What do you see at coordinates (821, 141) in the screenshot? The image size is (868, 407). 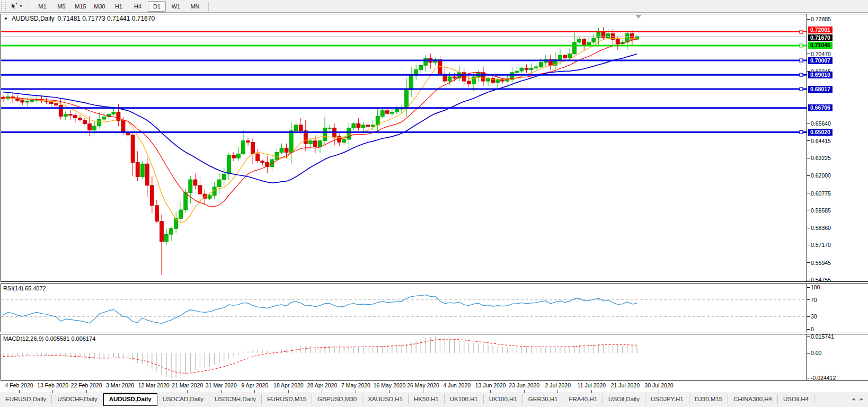 I see `price-axis-tick-0.64415: 0.64415` at bounding box center [821, 141].